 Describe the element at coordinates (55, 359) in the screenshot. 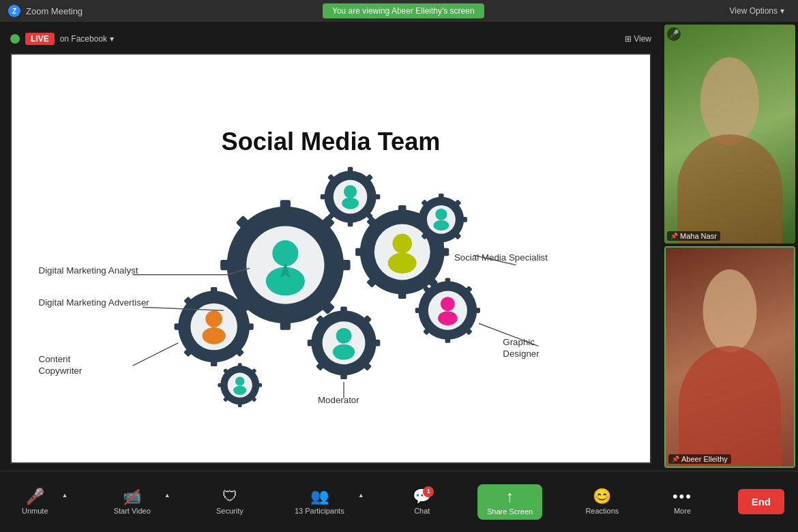

I see `svg-text: Content` at that location.